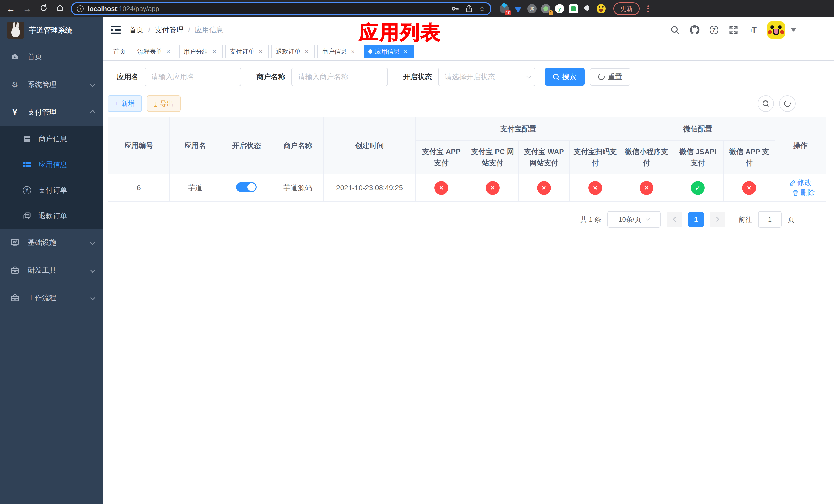  What do you see at coordinates (610, 77) in the screenshot?
I see `reset-button: 重置` at bounding box center [610, 77].